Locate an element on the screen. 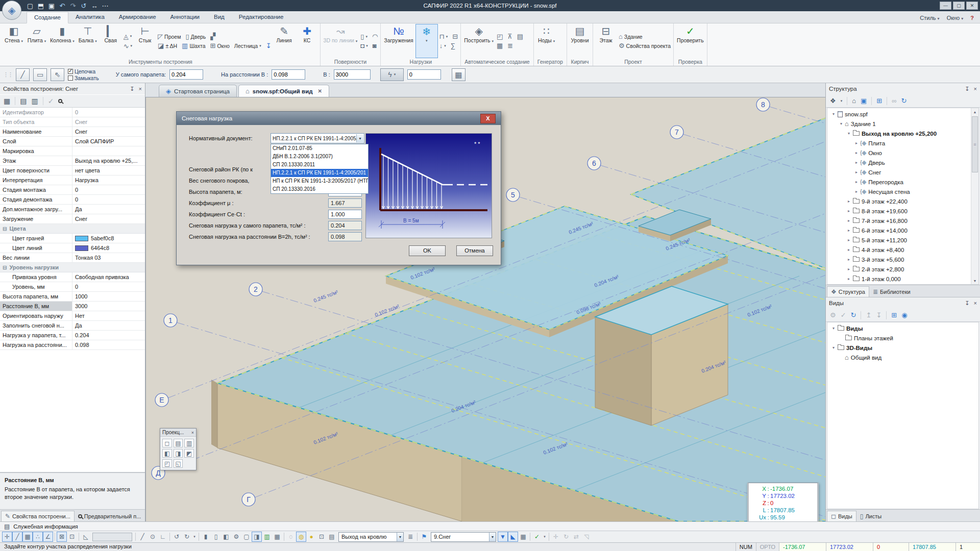 Image resolution: width=980 pixels, height=551 pixels. scroll-up-icon: ▲ is located at coordinates (975, 112).